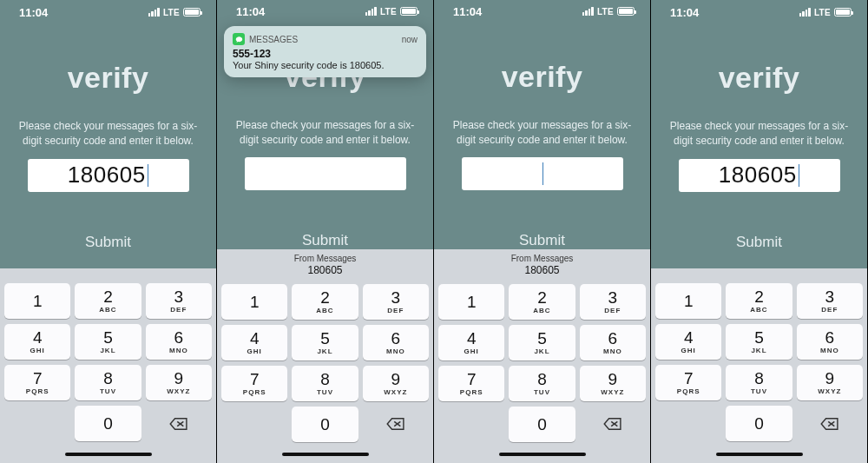 The width and height of the screenshot is (868, 463). What do you see at coordinates (325, 52) in the screenshot?
I see `messages-notification: MESSAGESnow555-123Your Shiny security co…` at bounding box center [325, 52].